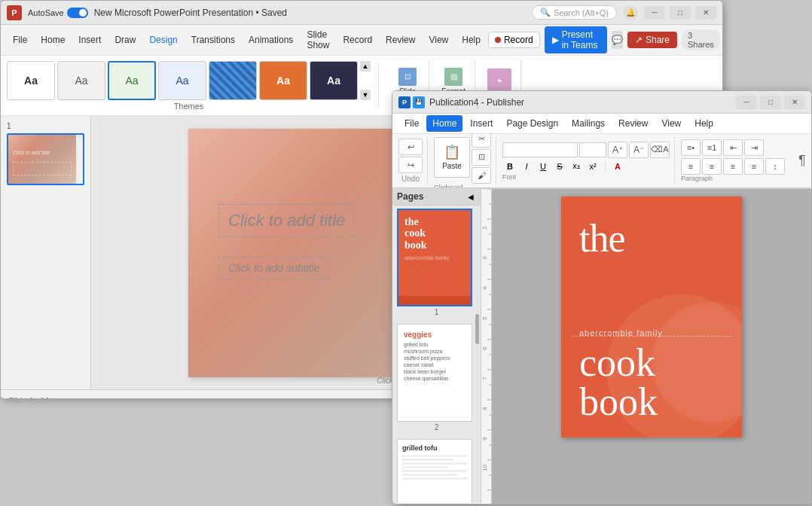 This screenshot has width=812, height=506. Describe the element at coordinates (437, 264) in the screenshot. I see `page-item-1: thecookbook abercrombie family 1` at that location.